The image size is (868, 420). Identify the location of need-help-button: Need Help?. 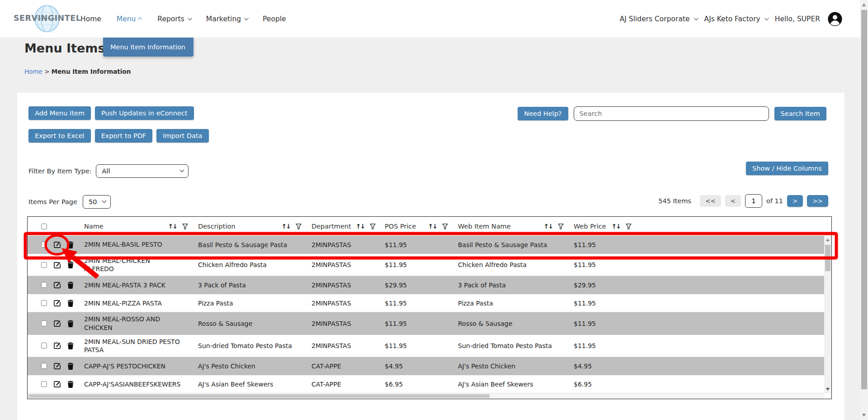
(542, 114).